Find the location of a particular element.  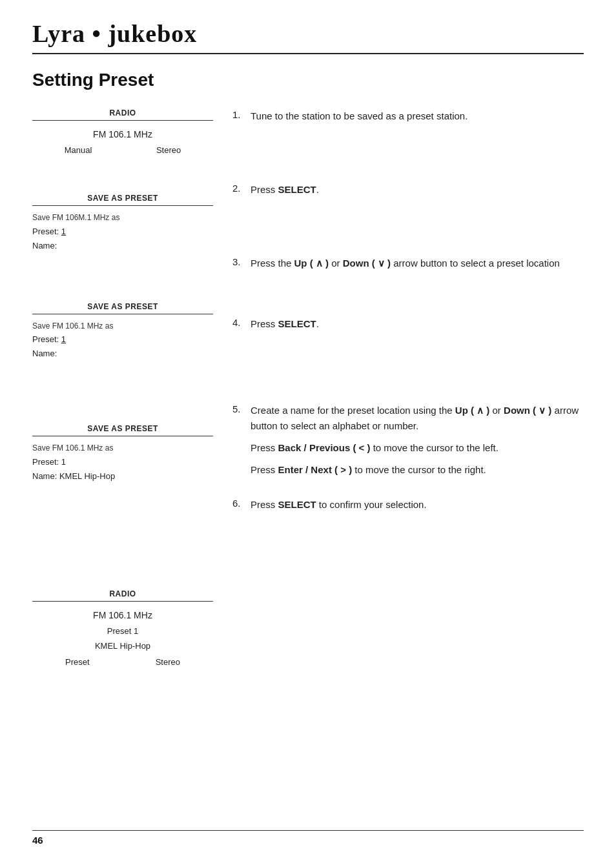

spacer-3b is located at coordinates (123, 389).